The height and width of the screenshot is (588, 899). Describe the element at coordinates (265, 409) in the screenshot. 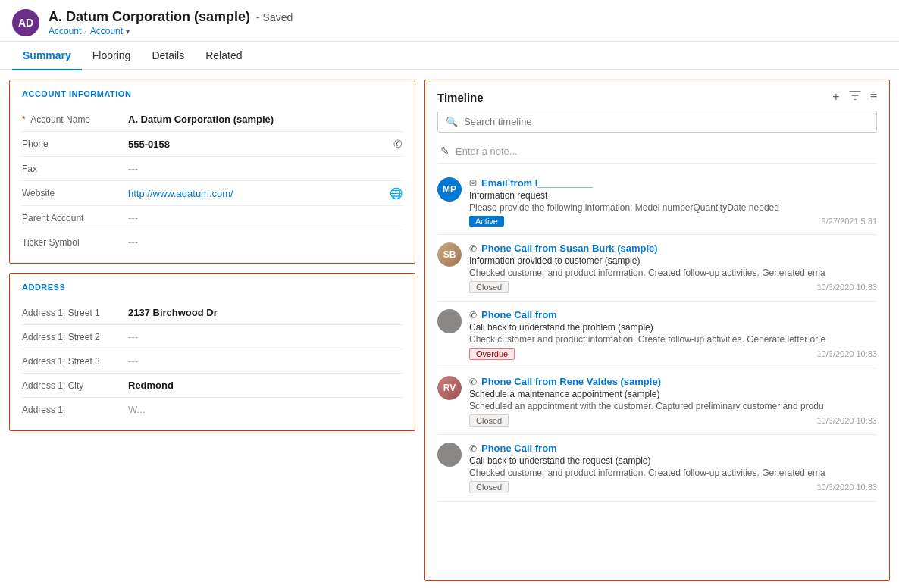

I see `field-value-state: W...` at that location.